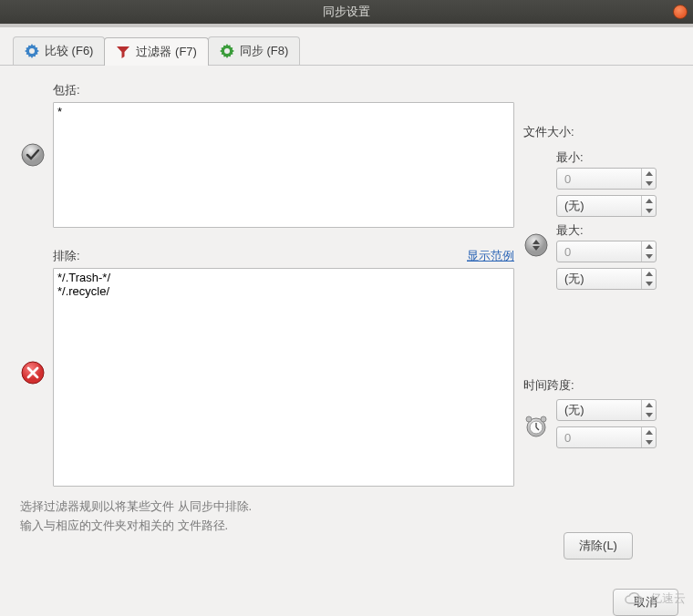 The image size is (693, 616). I want to click on include-label: 包括:, so click(67, 90).